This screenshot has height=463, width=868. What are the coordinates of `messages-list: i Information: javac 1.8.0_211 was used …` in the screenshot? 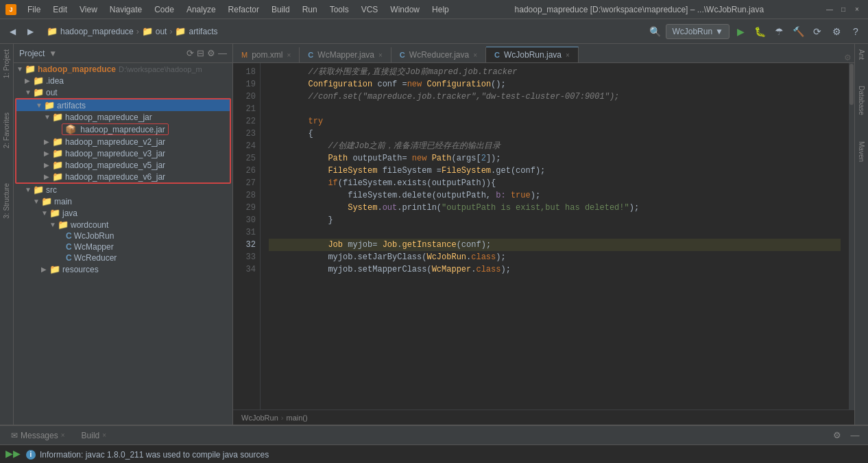 It's located at (444, 455).